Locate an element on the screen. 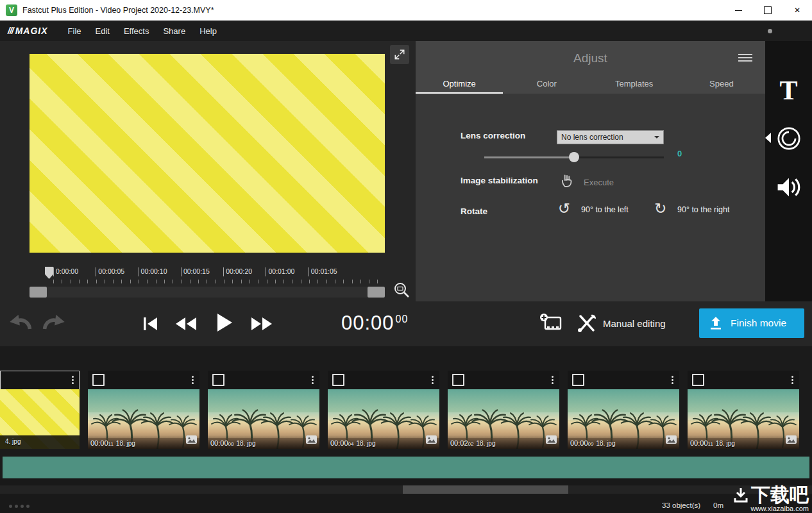 The width and height of the screenshot is (812, 513). media-clip: 4. jpg is located at coordinates (40, 410).